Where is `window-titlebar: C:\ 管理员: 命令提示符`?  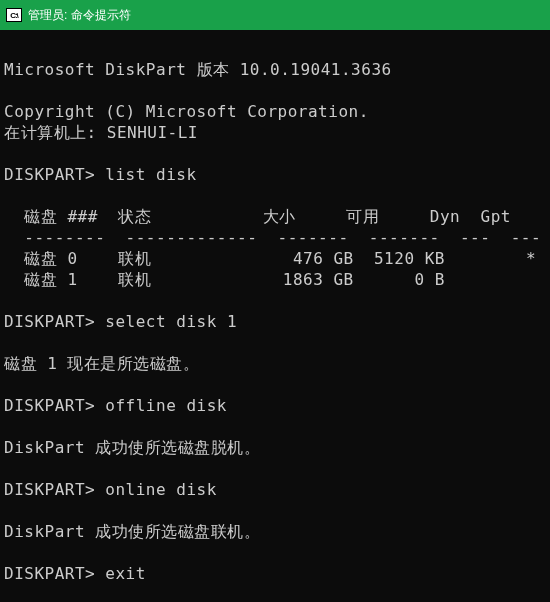
window-titlebar: C:\ 管理员: 命令提示符 is located at coordinates (275, 15).